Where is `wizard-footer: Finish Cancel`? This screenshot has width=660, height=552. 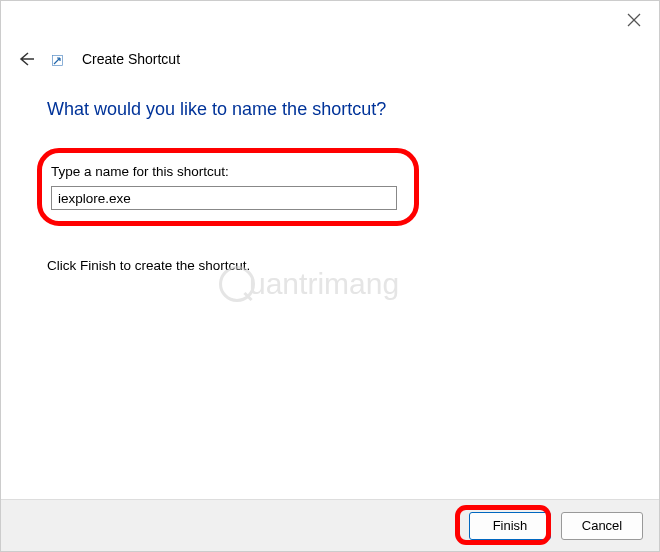 wizard-footer: Finish Cancel is located at coordinates (330, 525).